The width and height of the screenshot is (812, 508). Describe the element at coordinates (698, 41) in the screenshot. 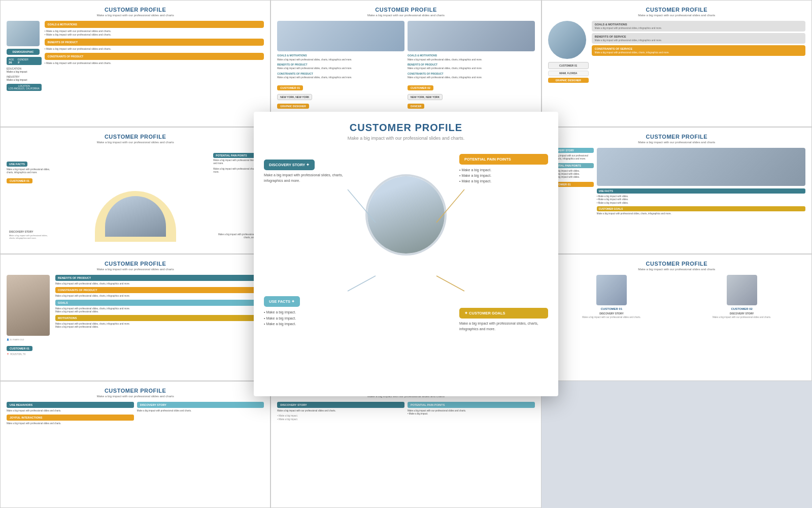

I see `benefits-service-3-text: Make a big impact with professional slid…` at that location.